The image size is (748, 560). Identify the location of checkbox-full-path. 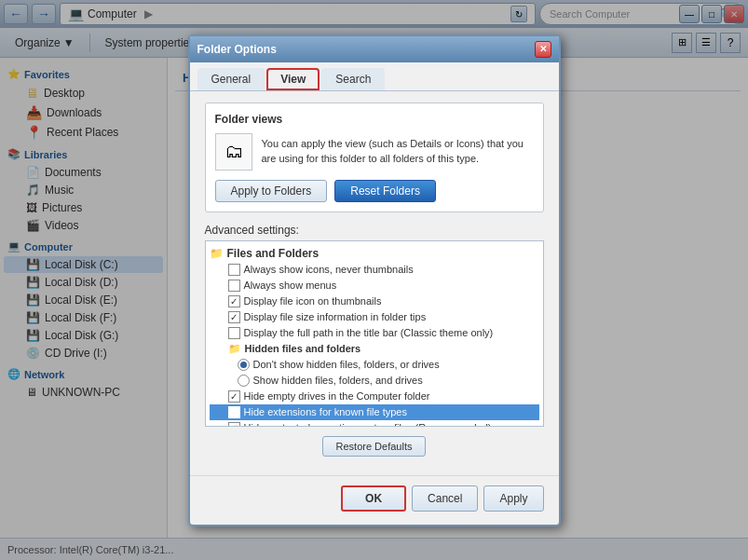
(235, 334).